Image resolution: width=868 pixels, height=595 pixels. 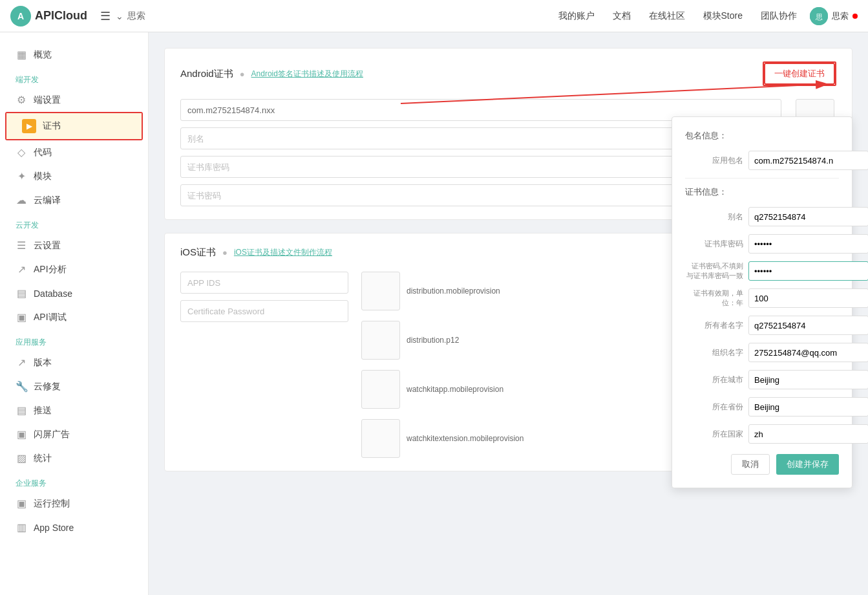 I want to click on sidebar-item-database: ▤ Database, so click(x=74, y=294).